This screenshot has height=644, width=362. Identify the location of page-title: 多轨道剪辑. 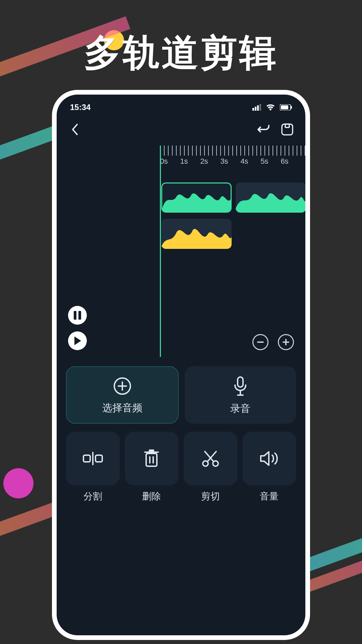
(181, 53).